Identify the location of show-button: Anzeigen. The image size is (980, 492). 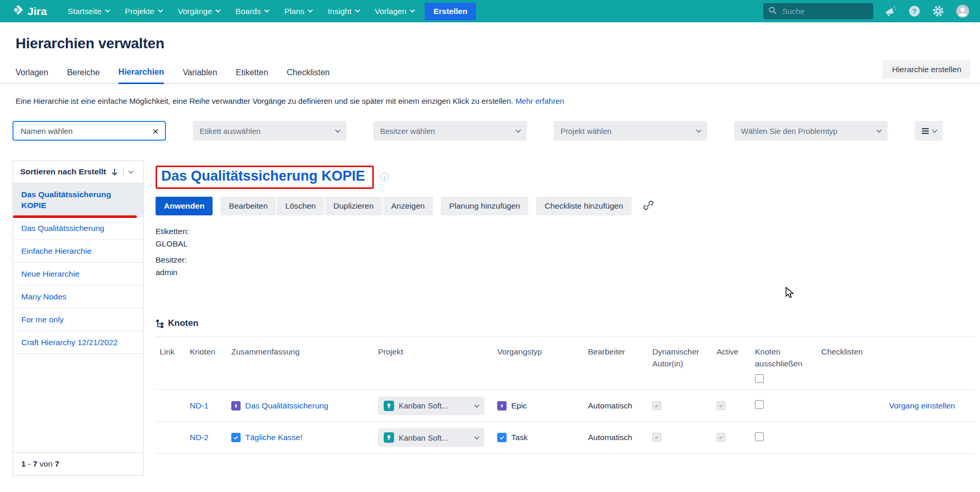
(409, 206).